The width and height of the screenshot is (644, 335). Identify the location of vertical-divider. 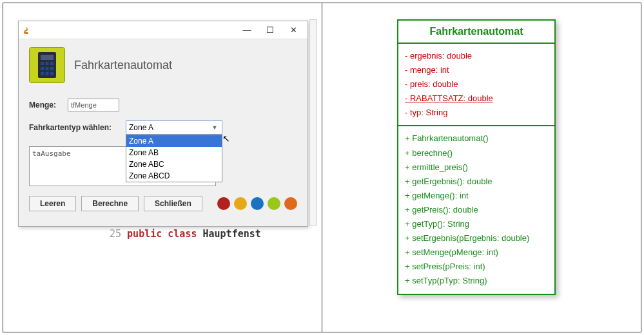
(322, 168).